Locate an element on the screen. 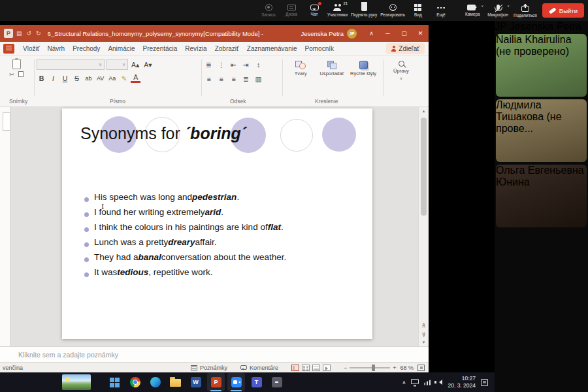 This screenshot has width=588, height=392. participant-video-tile is located at coordinates (541, 366).